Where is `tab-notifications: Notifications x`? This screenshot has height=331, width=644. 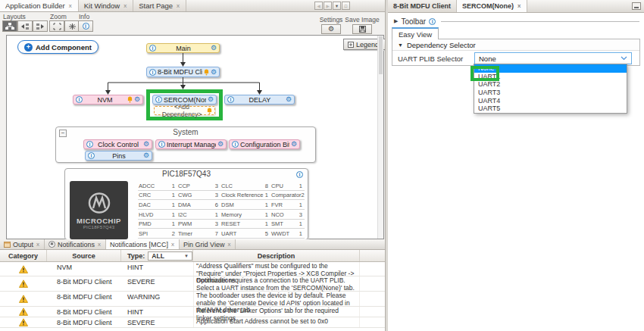
tab-notifications: Notifications x is located at coordinates (76, 244).